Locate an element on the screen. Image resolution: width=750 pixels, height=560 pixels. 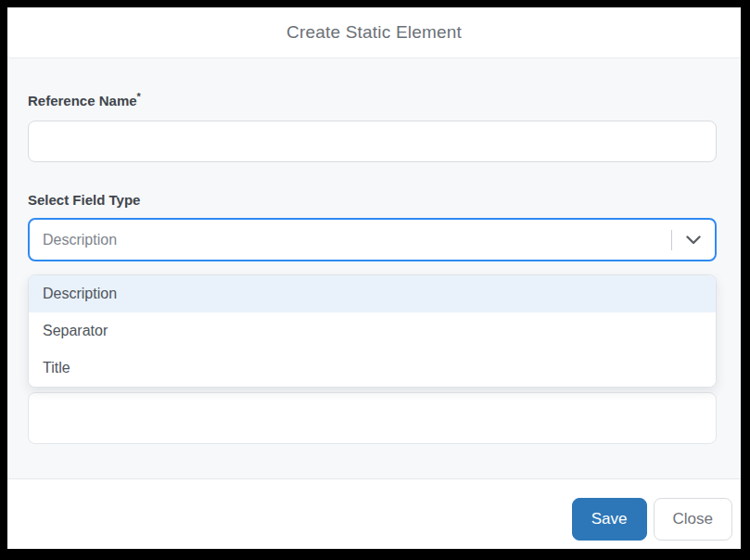
field-type-select: Description is located at coordinates (373, 239).